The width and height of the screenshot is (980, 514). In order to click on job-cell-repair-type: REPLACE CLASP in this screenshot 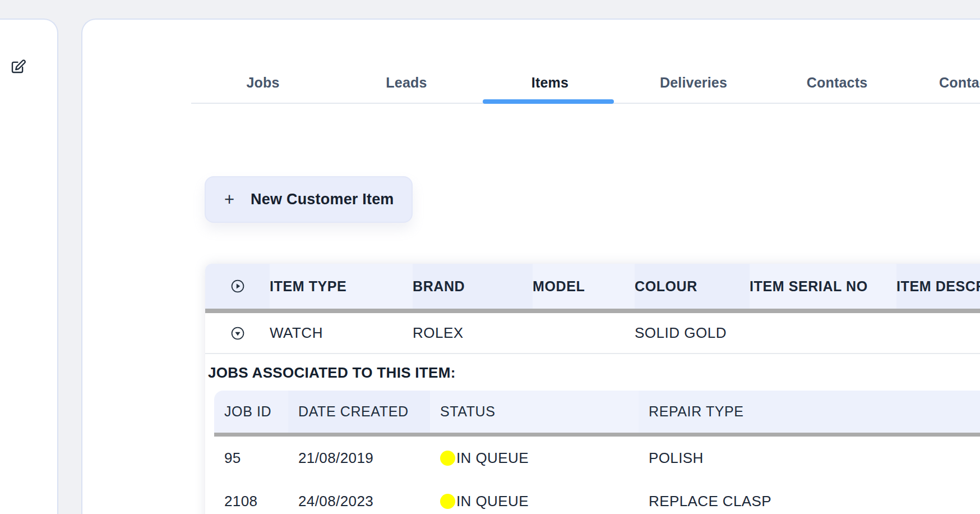, I will do `click(810, 497)`.